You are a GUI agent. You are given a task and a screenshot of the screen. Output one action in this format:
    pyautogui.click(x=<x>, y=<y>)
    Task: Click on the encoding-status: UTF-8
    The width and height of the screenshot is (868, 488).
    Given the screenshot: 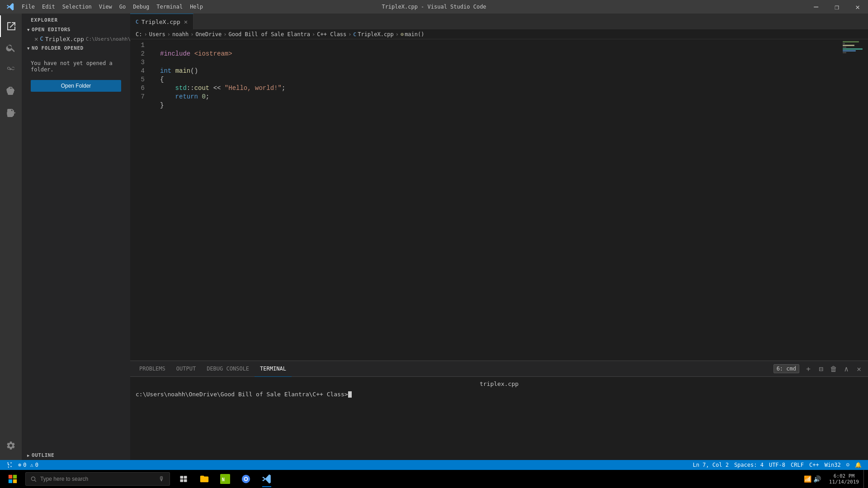 What is the action you would take?
    pyautogui.click(x=777, y=465)
    